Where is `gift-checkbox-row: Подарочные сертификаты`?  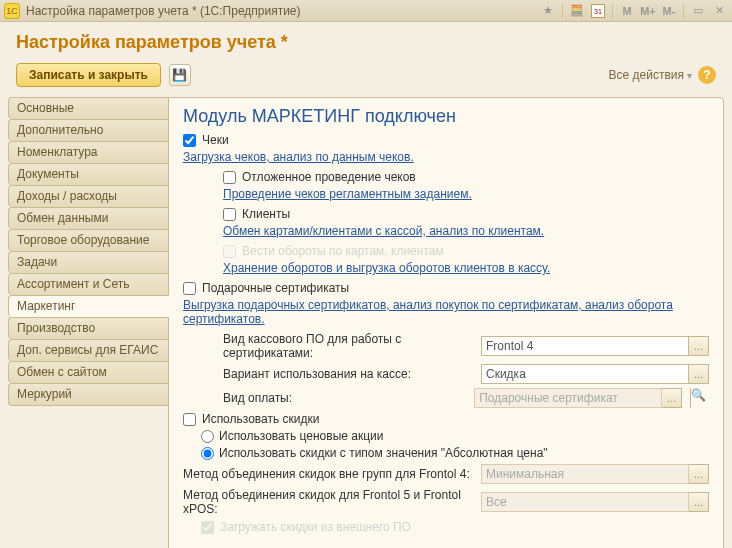
gift-checkbox-row: Подарочные сертификаты is located at coordinates (446, 288).